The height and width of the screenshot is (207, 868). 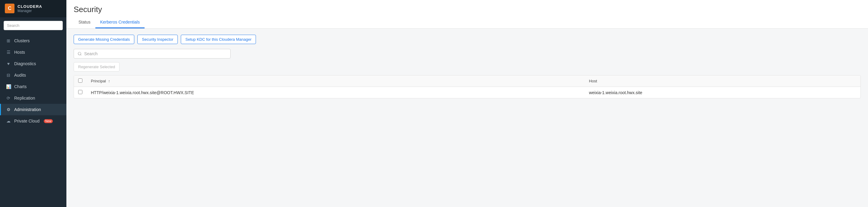 I want to click on credentials-table-container: Principal ↑ Host HTTP/weixia-1.weixia.ro…, so click(x=467, y=87).